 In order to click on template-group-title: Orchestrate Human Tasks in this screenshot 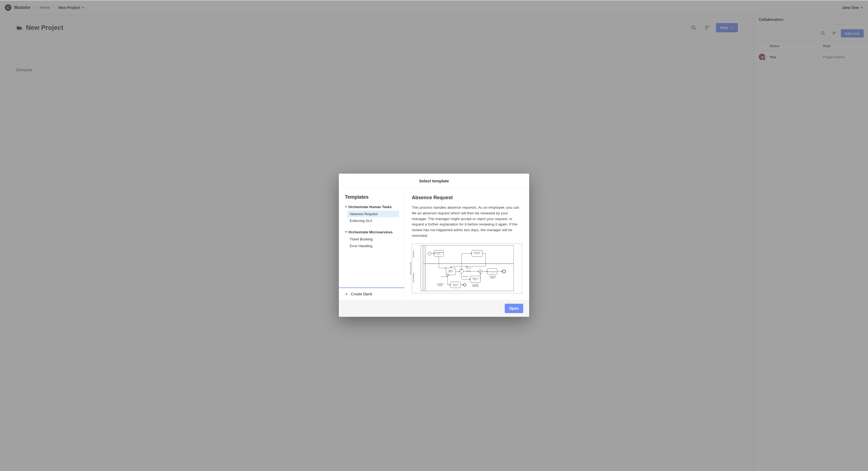, I will do `click(370, 207)`.